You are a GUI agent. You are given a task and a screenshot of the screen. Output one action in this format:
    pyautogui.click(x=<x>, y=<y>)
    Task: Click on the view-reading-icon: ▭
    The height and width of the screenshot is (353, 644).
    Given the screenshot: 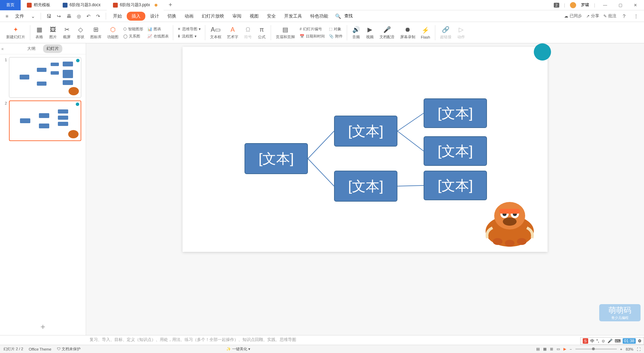 What is the action you would take?
    pyautogui.click(x=558, y=349)
    